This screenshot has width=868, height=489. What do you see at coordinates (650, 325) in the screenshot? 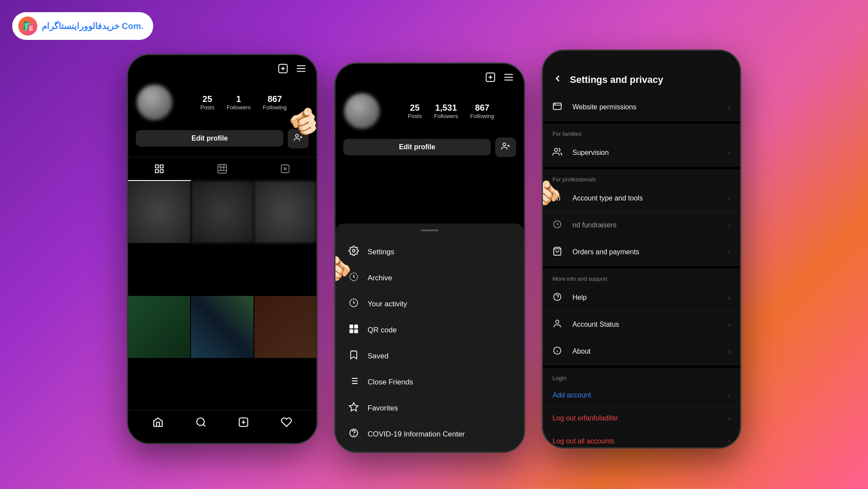
I see `settings-item-account-status-label: Account Status` at bounding box center [650, 325].